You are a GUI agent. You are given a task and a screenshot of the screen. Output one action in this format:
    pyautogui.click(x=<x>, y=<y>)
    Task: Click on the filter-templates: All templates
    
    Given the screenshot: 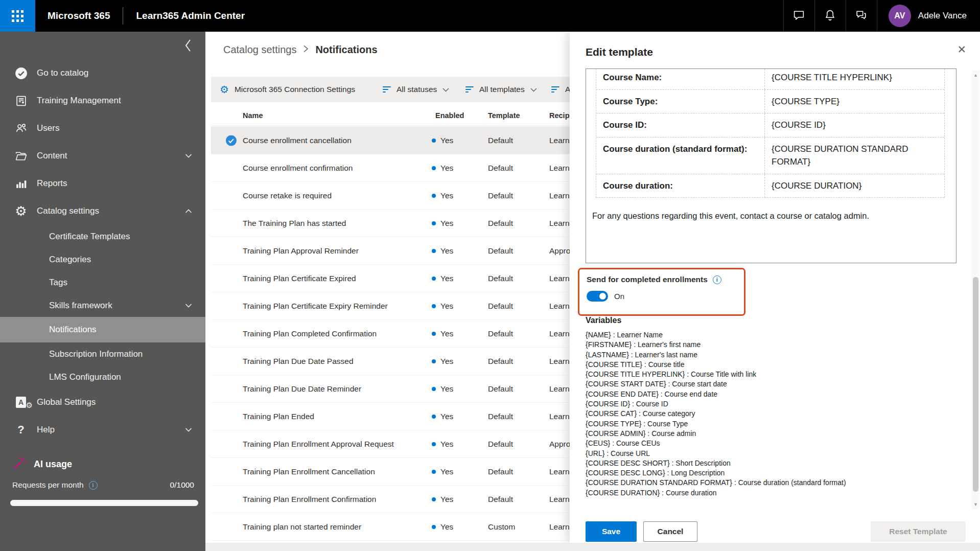 What is the action you would take?
    pyautogui.click(x=501, y=89)
    